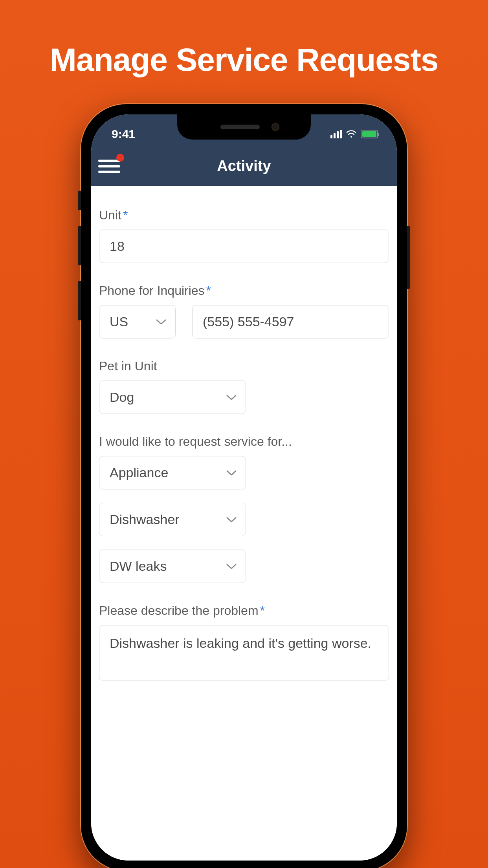  What do you see at coordinates (172, 566) in the screenshot?
I see `service-issue-select: DW leaks` at bounding box center [172, 566].